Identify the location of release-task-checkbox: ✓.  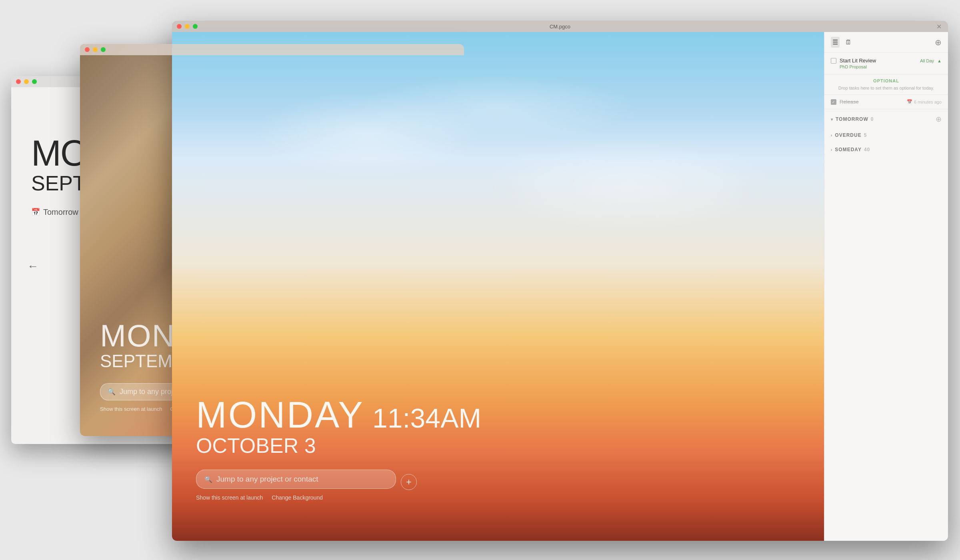
(834, 102).